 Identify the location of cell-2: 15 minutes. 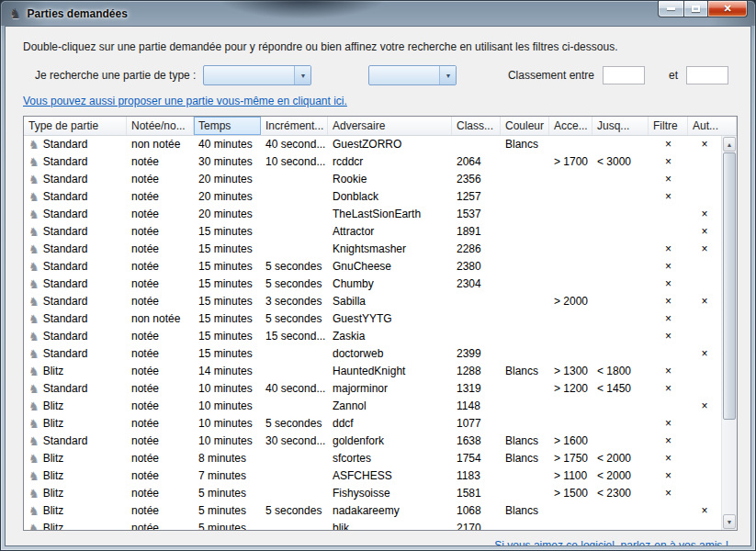
(228, 320).